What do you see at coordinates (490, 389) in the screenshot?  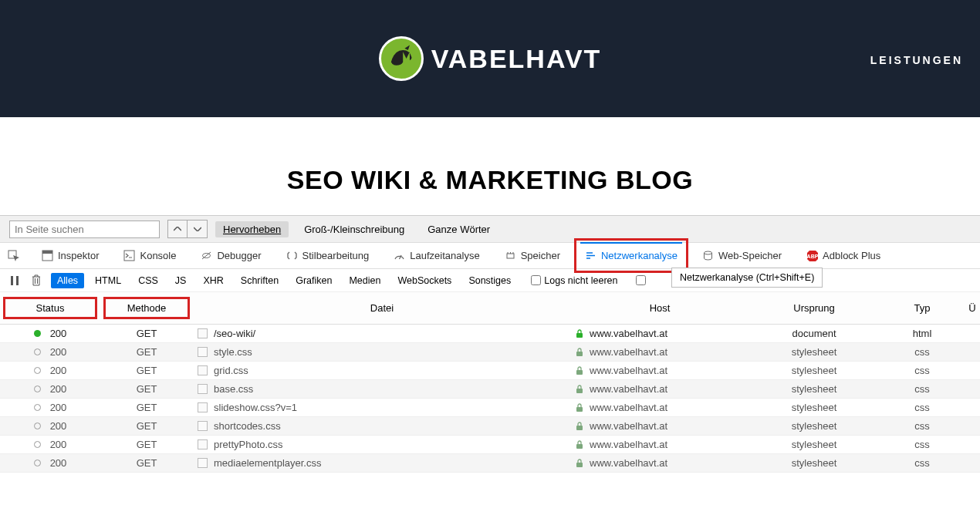 I see `table-row: 200GETbase.csswww.vabelhavt.atstylesheet…` at bounding box center [490, 389].